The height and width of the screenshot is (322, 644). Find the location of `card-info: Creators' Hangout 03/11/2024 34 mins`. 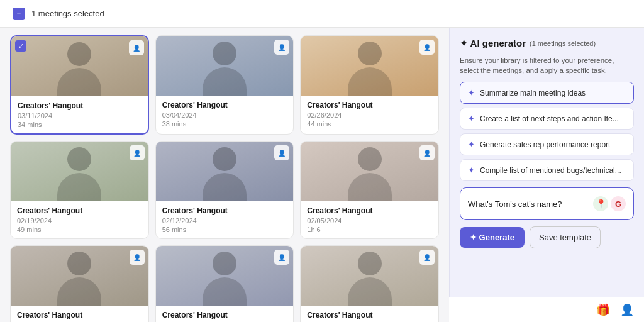

card-info: Creators' Hangout 03/11/2024 34 mins is located at coordinates (79, 114).